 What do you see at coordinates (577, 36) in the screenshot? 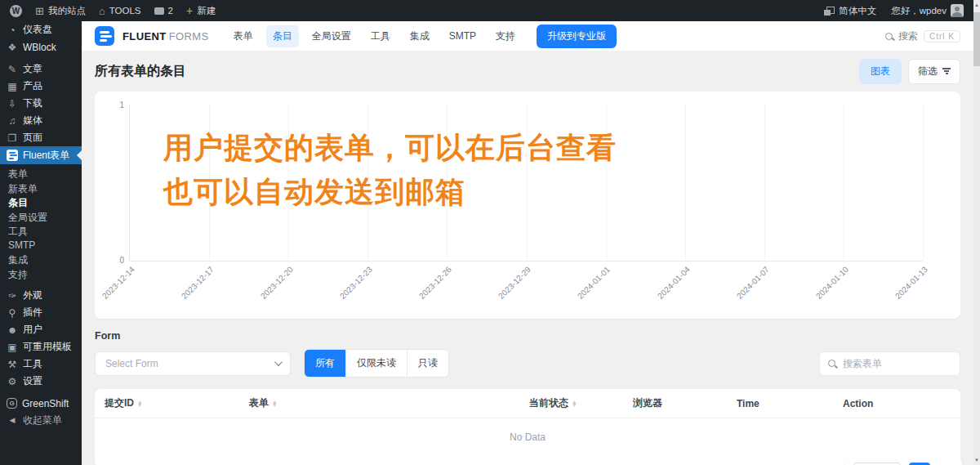
I see `upgrade-to-pro-button: 升级到专业版` at bounding box center [577, 36].